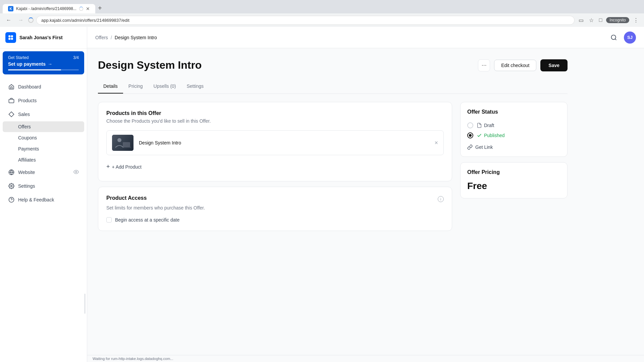  I want to click on draft-radio, so click(470, 125).